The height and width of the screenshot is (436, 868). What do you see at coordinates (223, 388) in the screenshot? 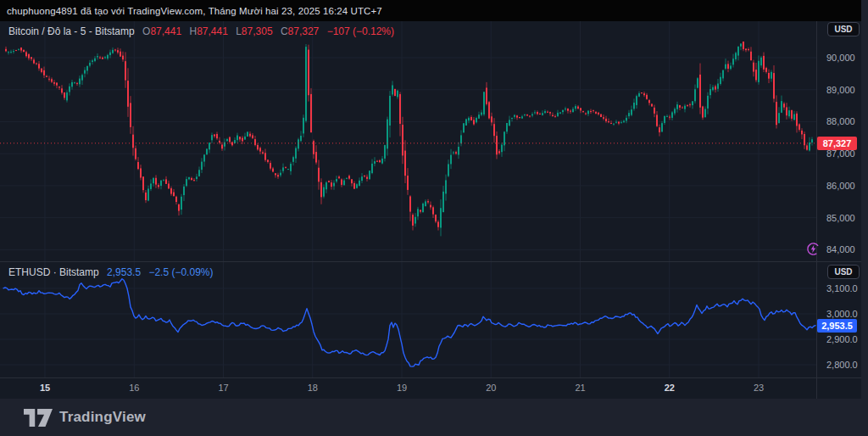
I see `time-axis-label: 17` at bounding box center [223, 388].